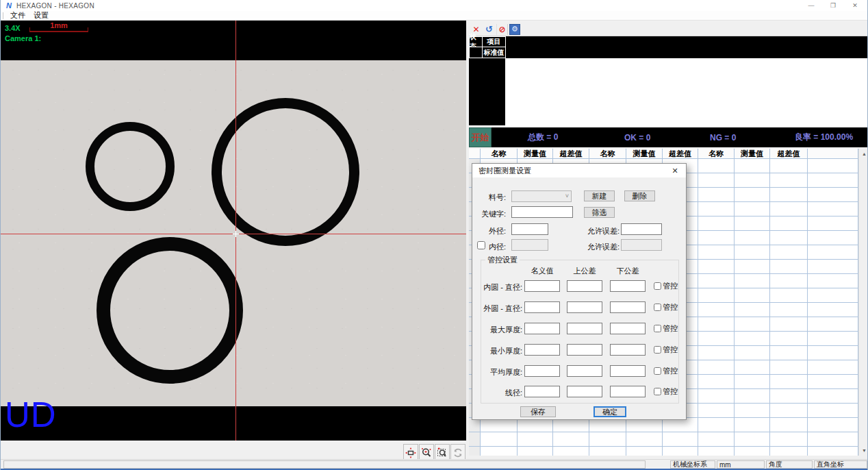 The height and width of the screenshot is (470, 868). I want to click on header-cell: 名称, so click(716, 153).